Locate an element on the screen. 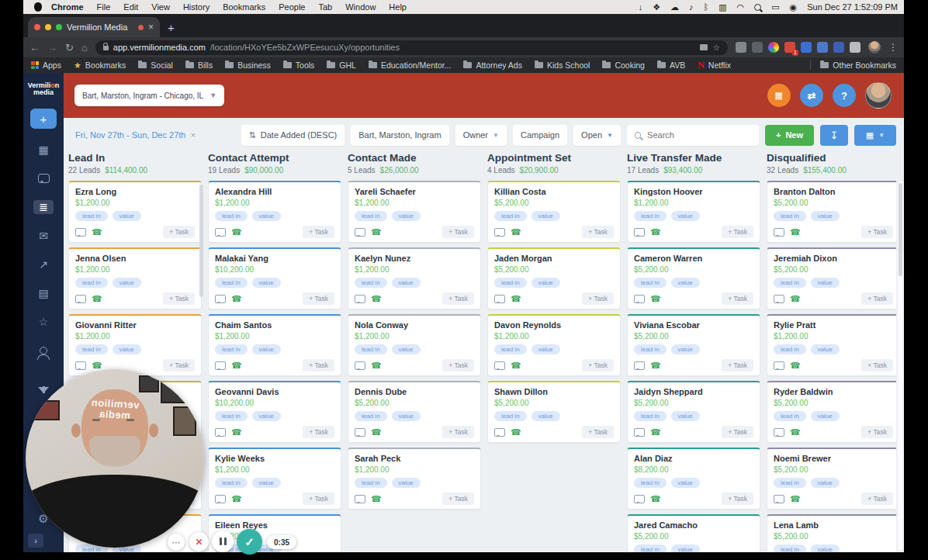 The height and width of the screenshot is (560, 928). download-icon: ↓ is located at coordinates (641, 8).